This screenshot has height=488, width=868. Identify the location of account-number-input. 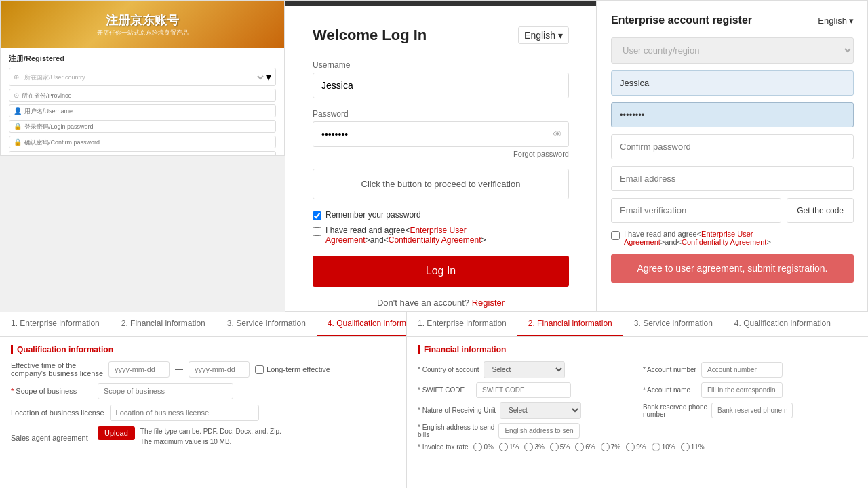
(742, 370).